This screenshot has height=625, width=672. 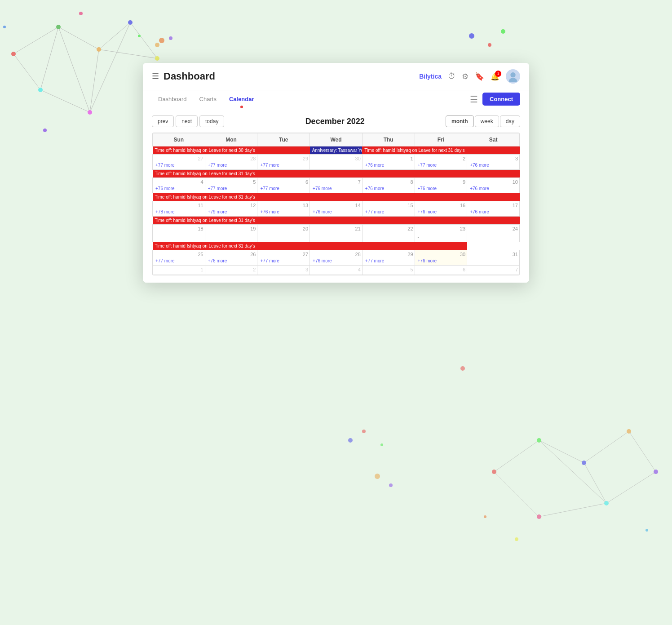 What do you see at coordinates (179, 258) in the screenshot?
I see `cell-dec25: 25 +77 more` at bounding box center [179, 258].